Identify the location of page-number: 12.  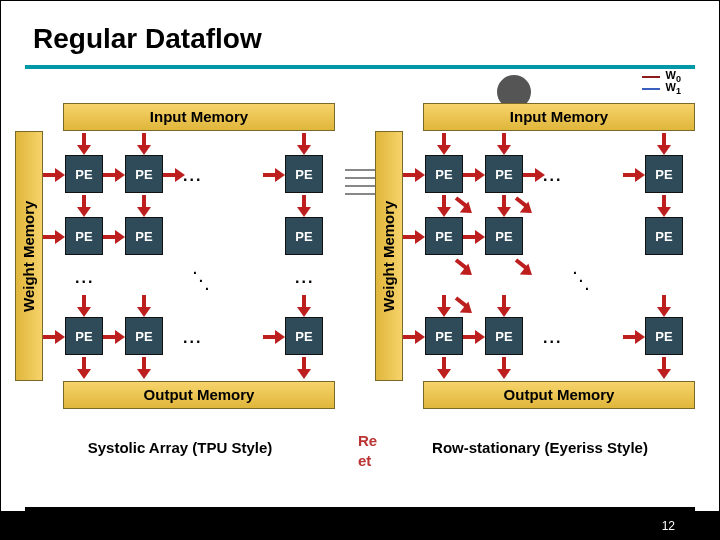
(668, 526).